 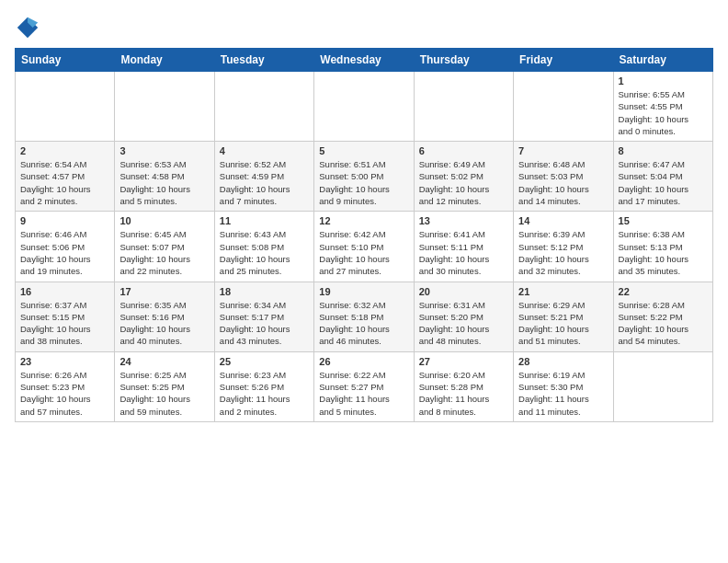 What do you see at coordinates (264, 177) in the screenshot?
I see `calendar-cell: 4Sunrise: 6:52 AM Sunset: 4:59 PM Daylig…` at bounding box center [264, 177].